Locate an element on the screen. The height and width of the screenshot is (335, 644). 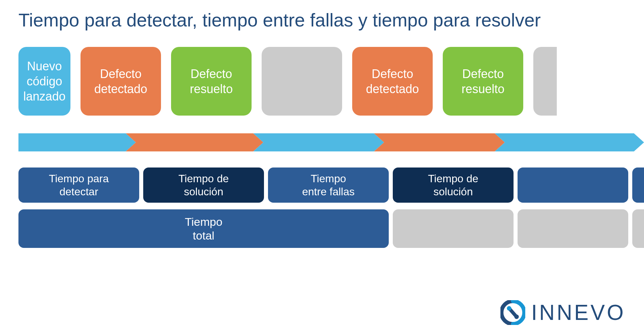
total-label: Tiempo total is located at coordinates (204, 229).